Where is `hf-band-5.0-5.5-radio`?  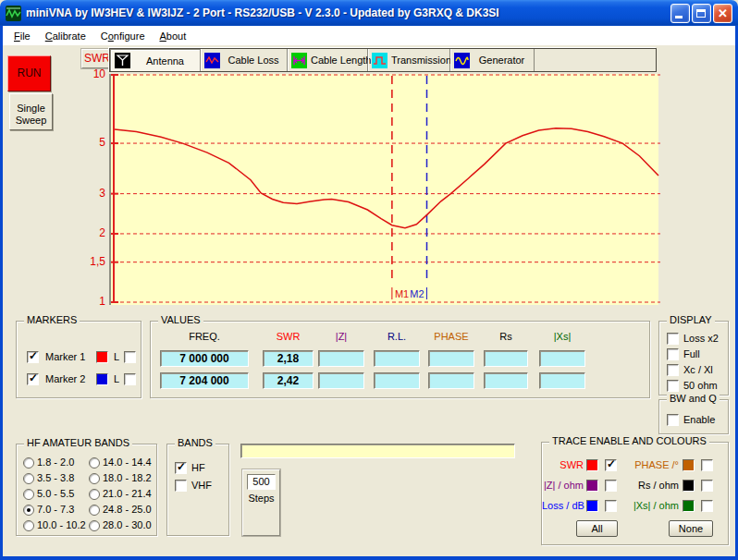
hf-band-5.0-5.5-radio is located at coordinates (29, 494).